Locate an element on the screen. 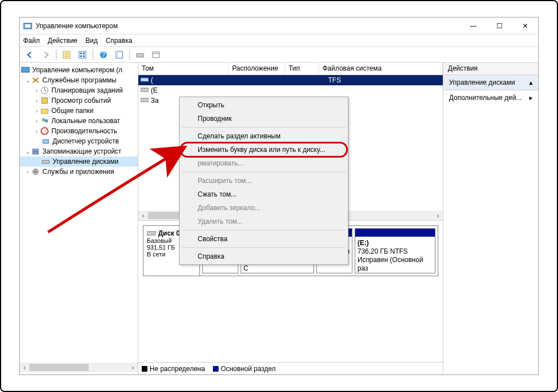 The image size is (558, 392). tree-shared: › Общие папки is located at coordinates (79, 111).